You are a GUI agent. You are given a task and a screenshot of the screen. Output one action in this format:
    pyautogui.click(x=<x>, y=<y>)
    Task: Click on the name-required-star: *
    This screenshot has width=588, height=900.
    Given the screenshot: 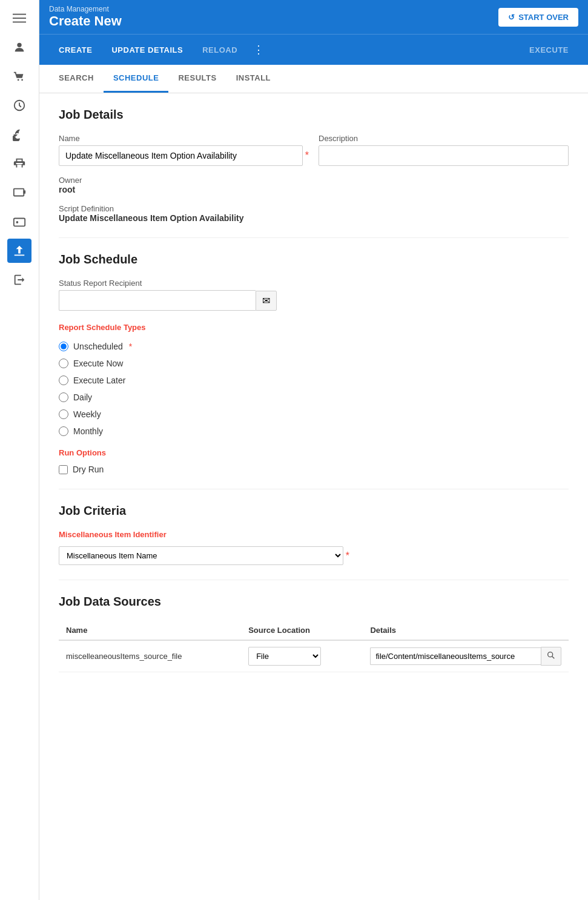 What is the action you would take?
    pyautogui.click(x=307, y=156)
    